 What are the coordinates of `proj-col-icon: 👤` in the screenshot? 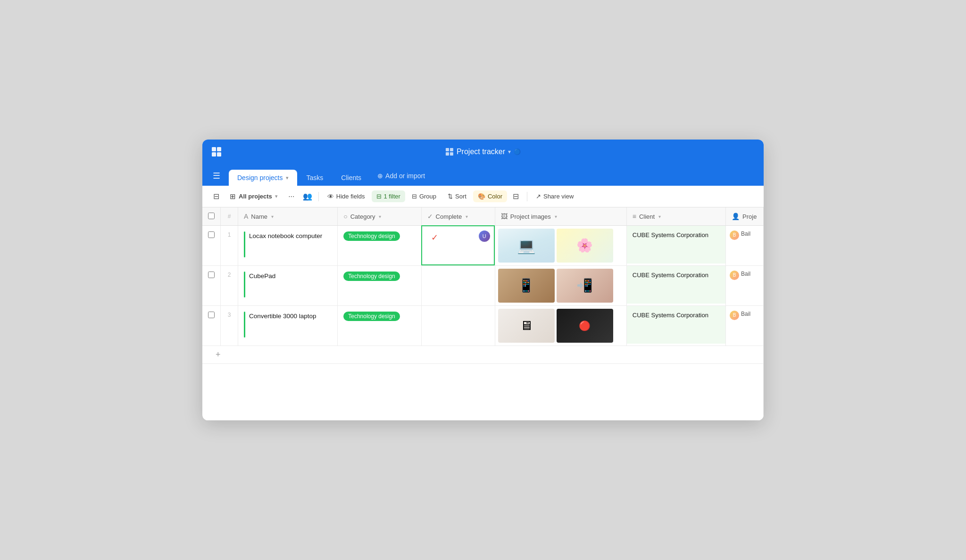 It's located at (736, 216).